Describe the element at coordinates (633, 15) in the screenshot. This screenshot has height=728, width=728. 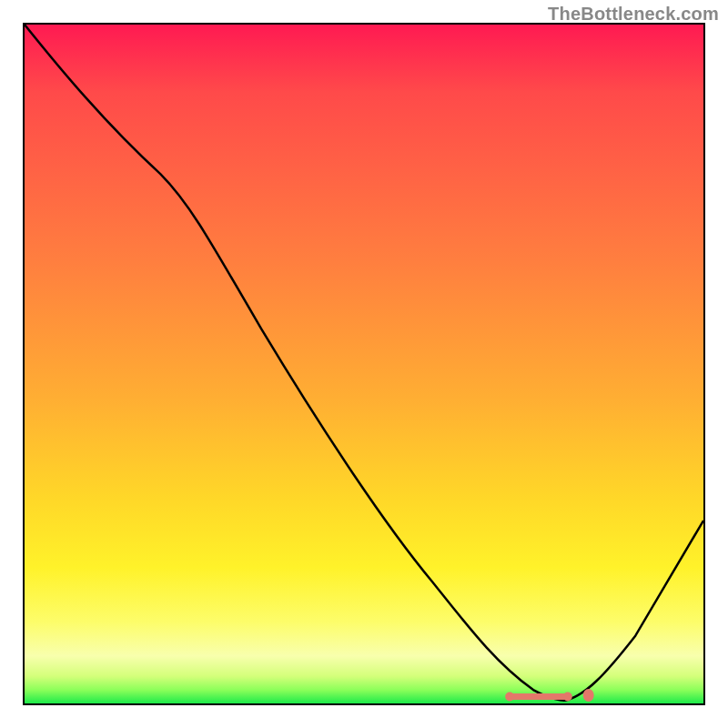
I see `attribution-label: TheBottleneck.com` at that location.